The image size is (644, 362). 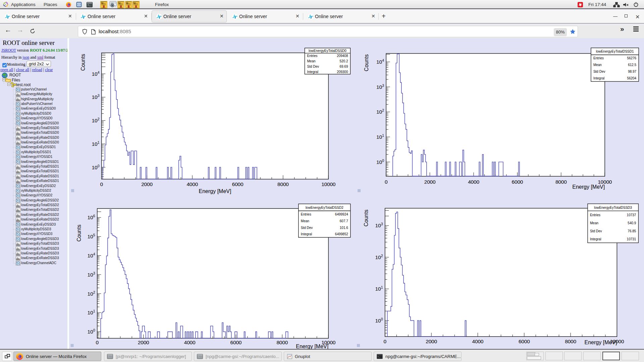 I want to click on svg-text: lowEnergyEyTotalDSSD3, so click(x=613, y=208).